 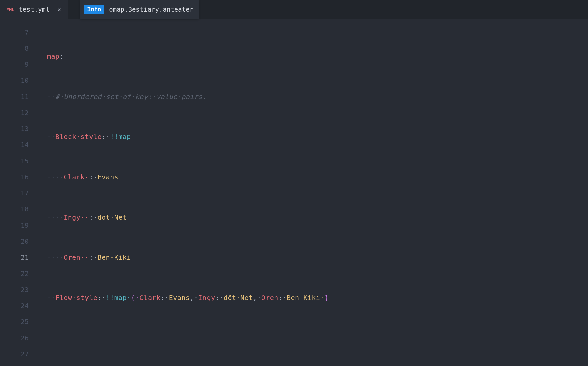 I want to click on line-number: 20, so click(x=18, y=241).